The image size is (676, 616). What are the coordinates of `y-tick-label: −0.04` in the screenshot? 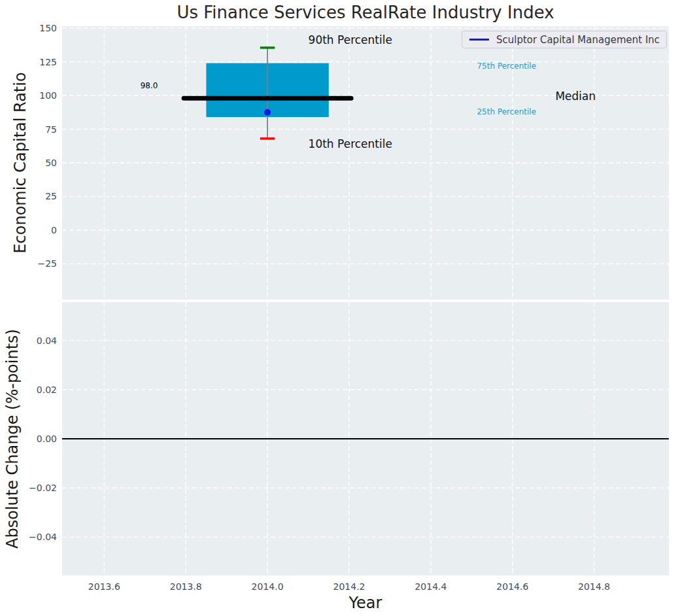 It's located at (43, 537).